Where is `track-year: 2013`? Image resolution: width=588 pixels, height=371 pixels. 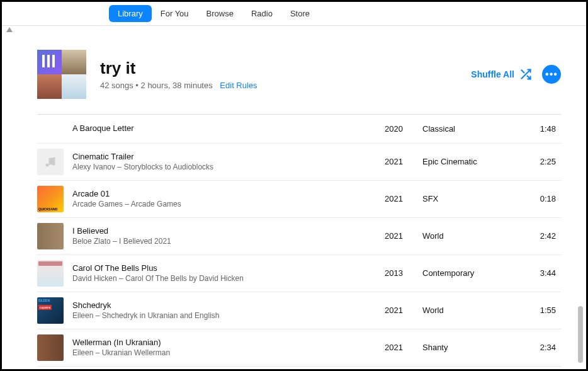
track-year: 2013 is located at coordinates (404, 273).